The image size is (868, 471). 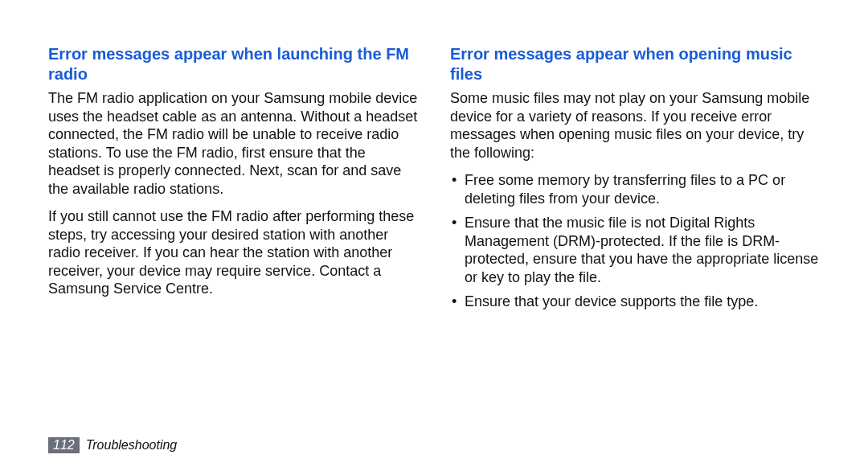 I want to click on heading-music-files: Error messages appear when opening music…, so click(x=635, y=64).